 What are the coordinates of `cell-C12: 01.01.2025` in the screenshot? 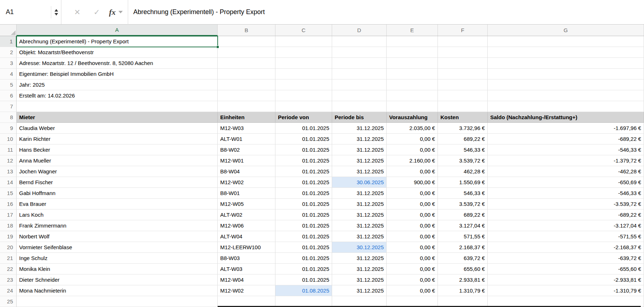 It's located at (304, 161).